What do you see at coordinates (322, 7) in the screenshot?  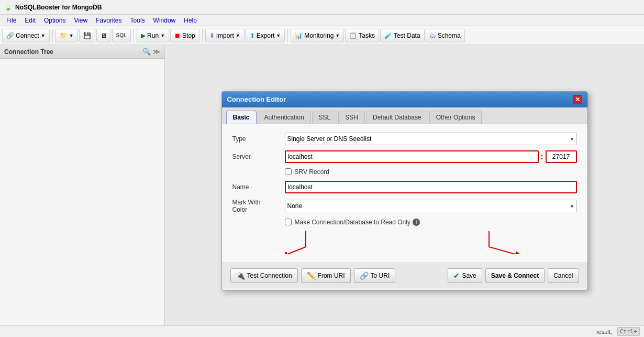 I see `title-bar: 🍃 NoSQLBooster for MongoDB` at bounding box center [322, 7].